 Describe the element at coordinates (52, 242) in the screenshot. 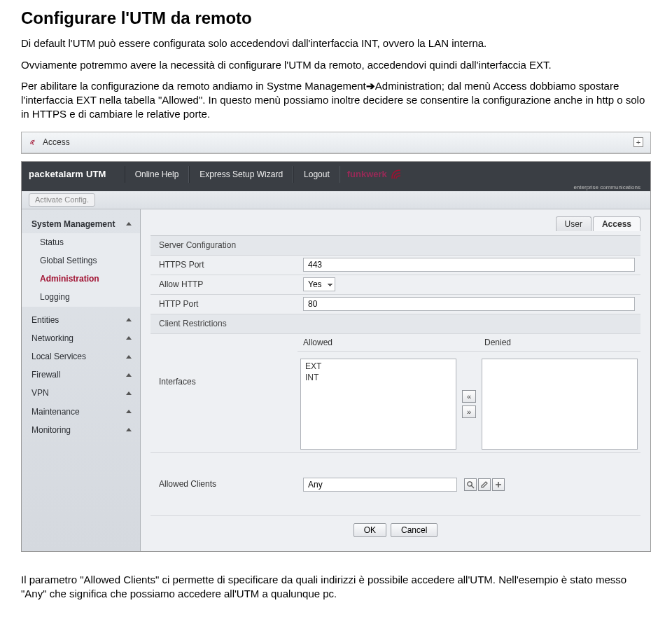

I see `sidebar-item-label: Status` at that location.